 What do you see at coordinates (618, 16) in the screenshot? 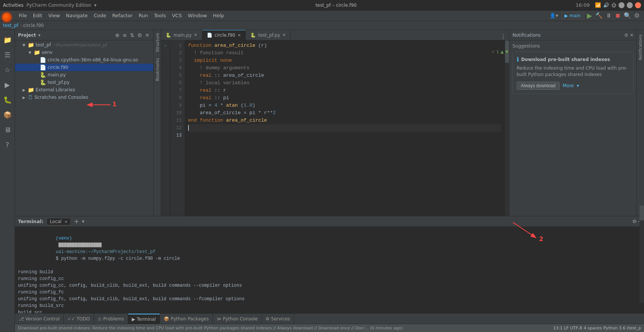
I see `stop-button: ⏹` at bounding box center [618, 16].